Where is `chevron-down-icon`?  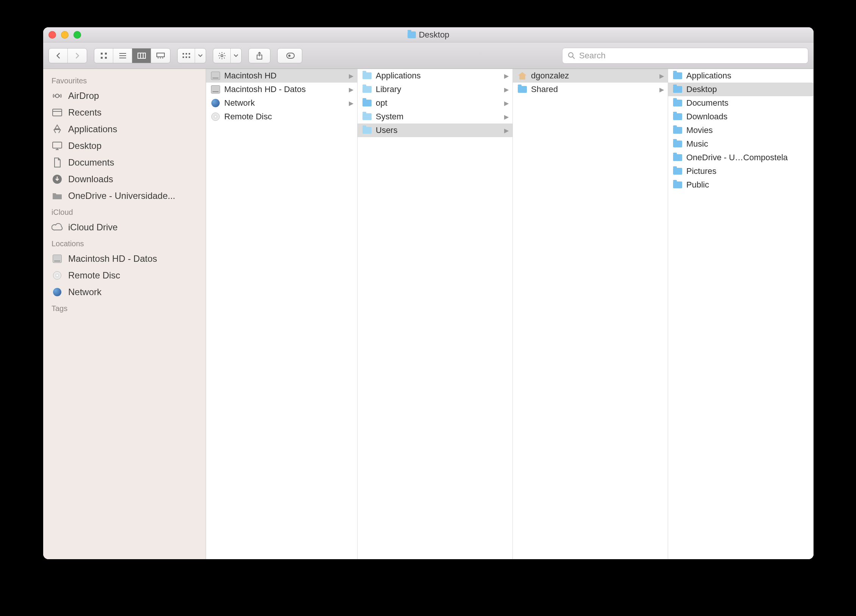 chevron-down-icon is located at coordinates (200, 56).